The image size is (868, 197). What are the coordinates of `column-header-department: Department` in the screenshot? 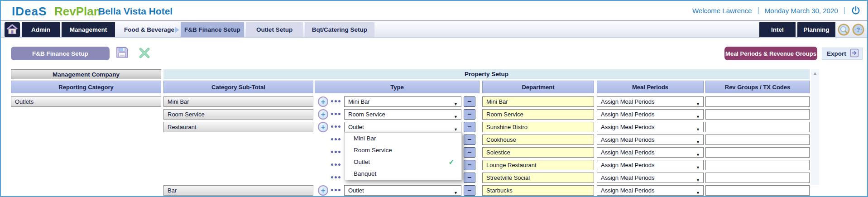 It's located at (538, 87).